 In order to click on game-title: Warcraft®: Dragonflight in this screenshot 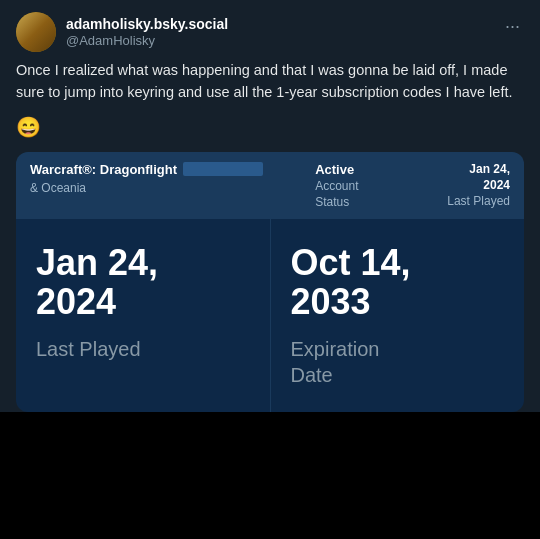, I will do `click(146, 170)`.